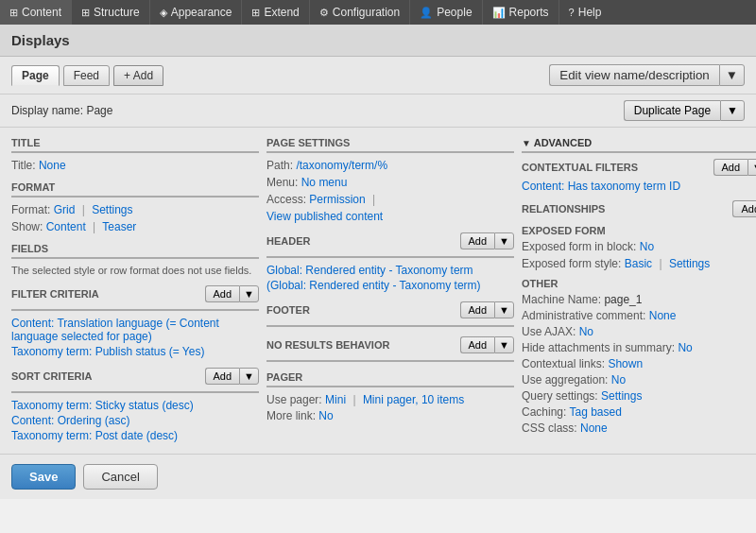 This screenshot has height=533, width=756. What do you see at coordinates (639, 264) in the screenshot?
I see `exposed-style-value-link: Basic` at bounding box center [639, 264].